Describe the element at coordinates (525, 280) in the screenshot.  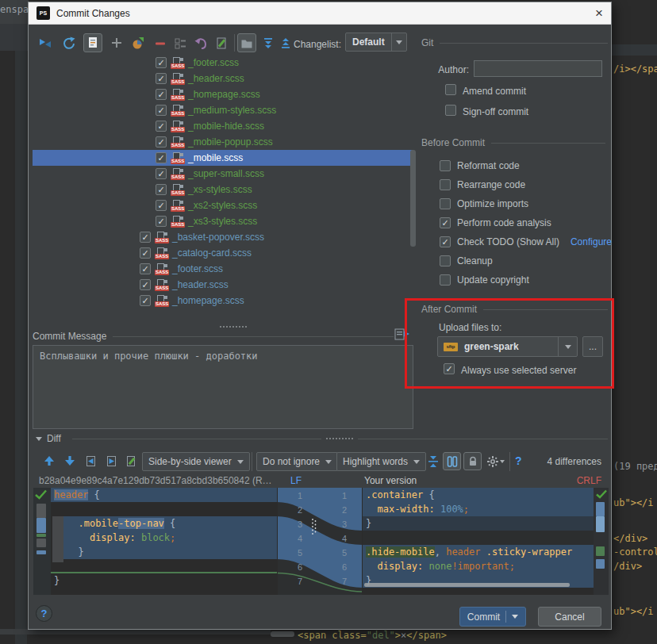
I see `before-commit-option: Update copyright` at that location.